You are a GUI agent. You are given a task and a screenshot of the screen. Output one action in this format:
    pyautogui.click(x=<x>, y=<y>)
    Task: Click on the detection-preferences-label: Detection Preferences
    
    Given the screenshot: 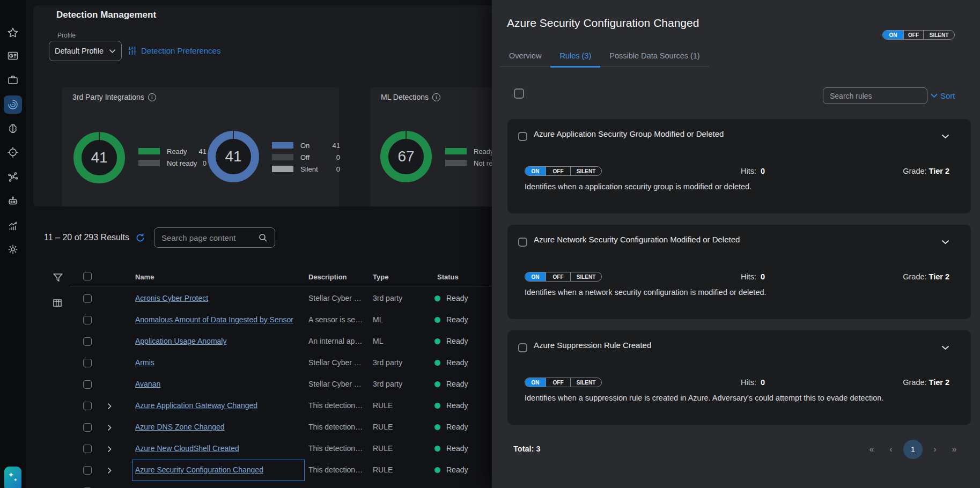 What is the action you would take?
    pyautogui.click(x=181, y=50)
    